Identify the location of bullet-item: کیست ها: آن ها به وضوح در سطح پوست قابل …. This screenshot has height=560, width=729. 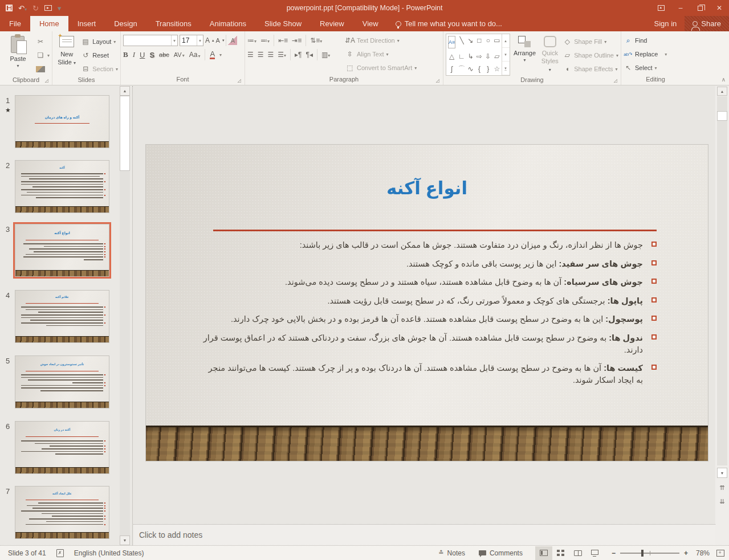
(430, 374).